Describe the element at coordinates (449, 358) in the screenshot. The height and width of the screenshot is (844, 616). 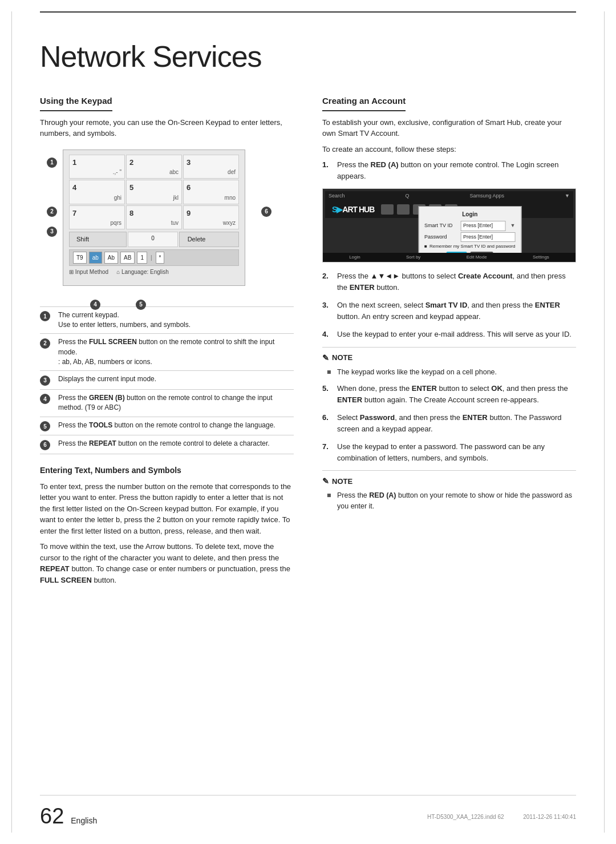
I see `note-1-heading: ✎ NOTE` at that location.